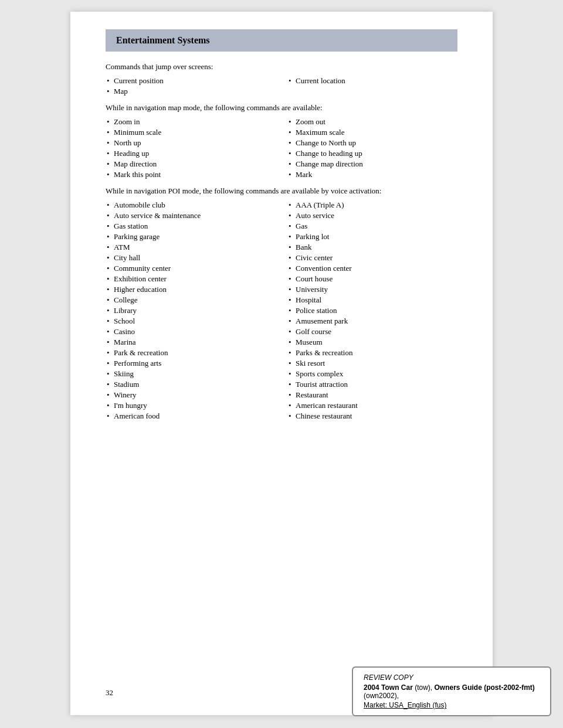 Image resolution: width=563 pixels, height=728 pixels. What do you see at coordinates (191, 300) in the screenshot?
I see `list-item: College` at bounding box center [191, 300].